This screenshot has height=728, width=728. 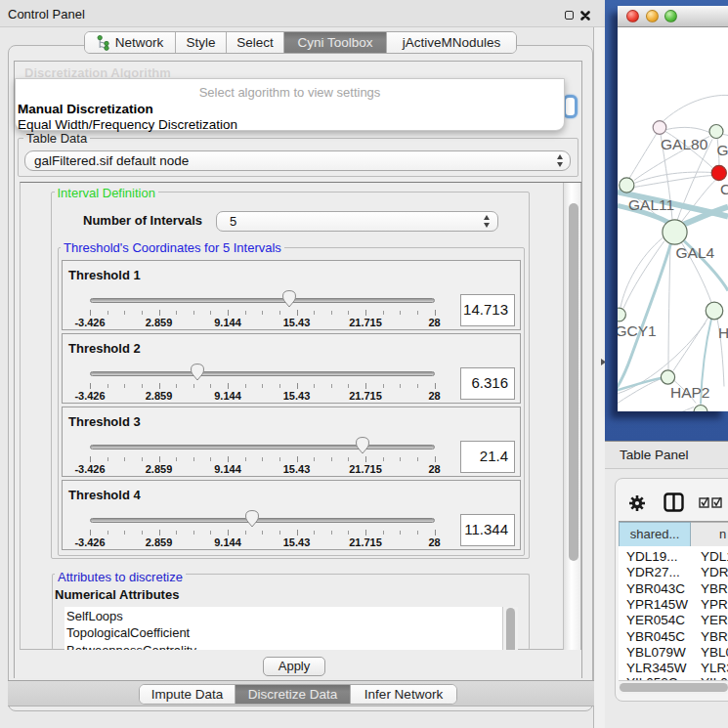 What do you see at coordinates (637, 330) in the screenshot?
I see `svg-text: GCY1` at bounding box center [637, 330].